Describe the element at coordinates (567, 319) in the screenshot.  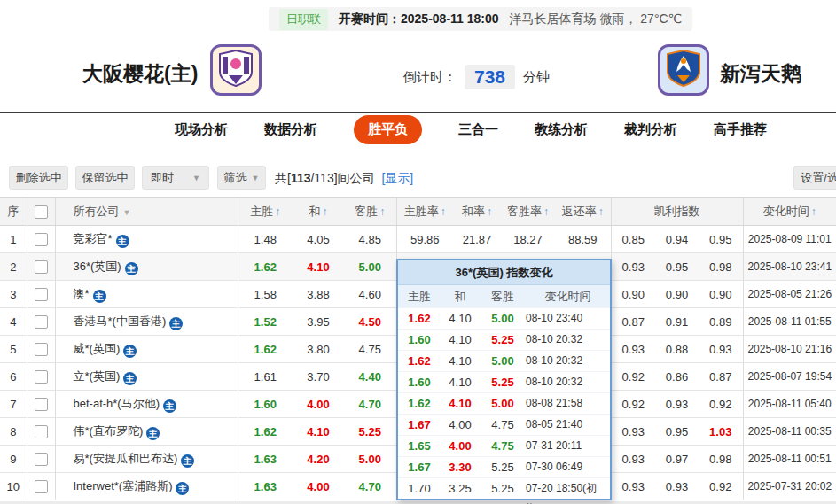
I see `popup-time-cell: 08-10 23:40` at that location.